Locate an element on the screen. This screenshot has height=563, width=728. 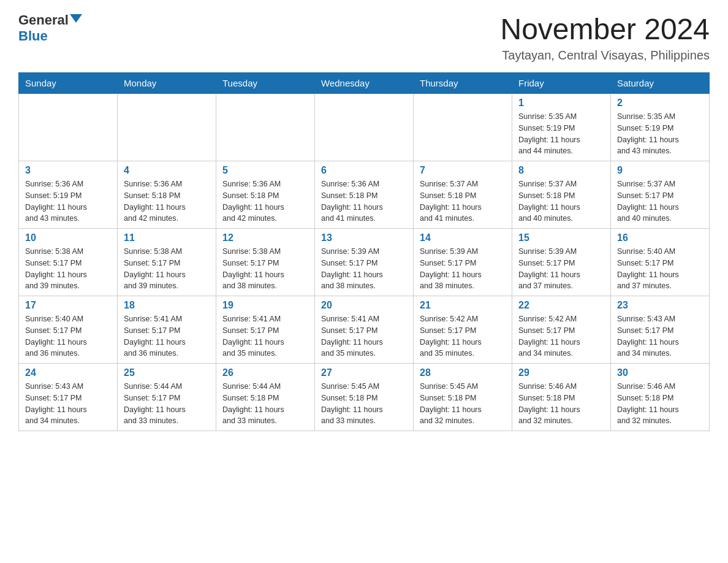
calendar-cell: 1Sunrise: 5:35 AM Sunset: 5:19 PM Daylig… is located at coordinates (561, 128).